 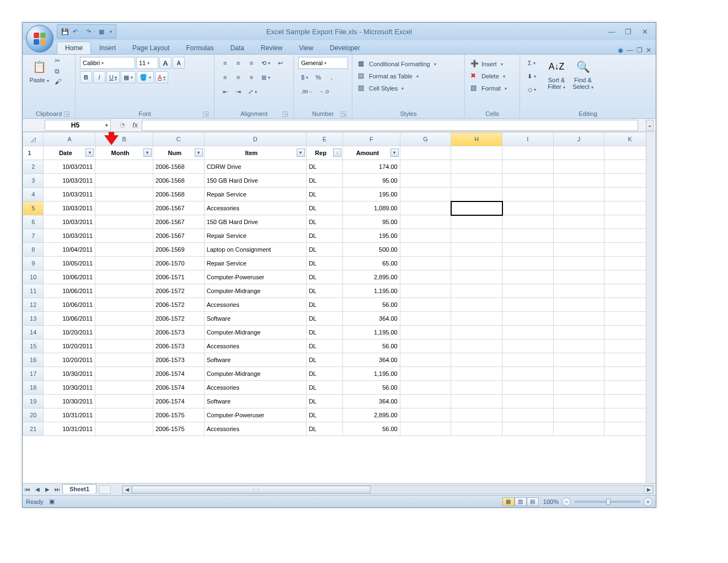 I want to click on percent-button: %, so click(x=318, y=77).